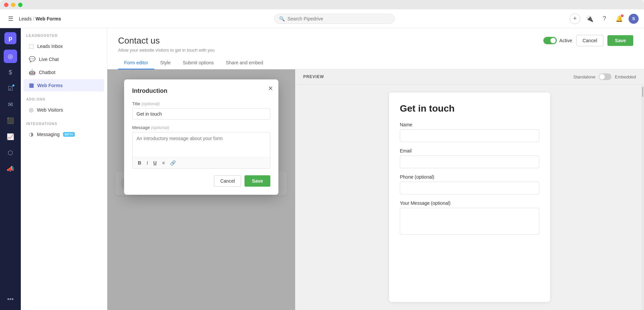  What do you see at coordinates (50, 85) in the screenshot?
I see `sidebar-item-web-forms-label: Web Forms` at bounding box center [50, 85].